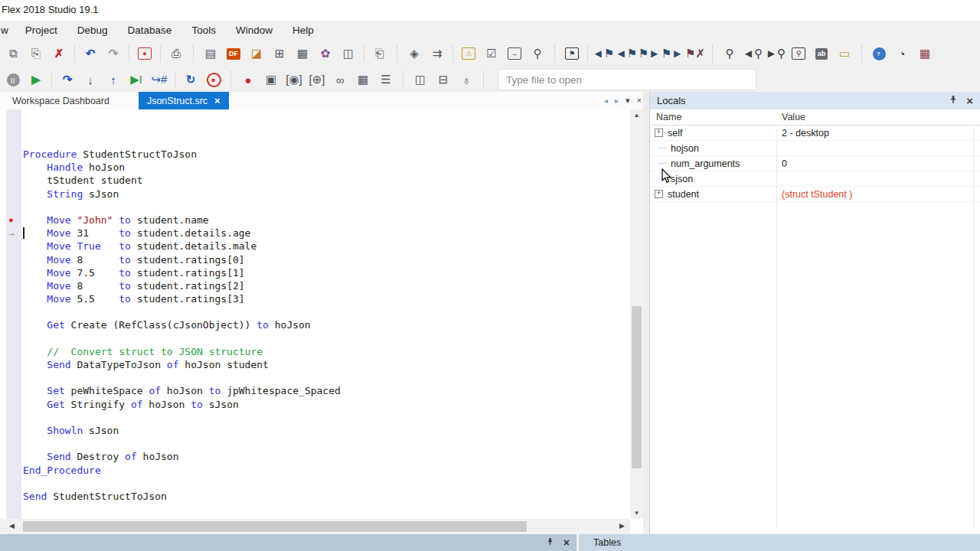  What do you see at coordinates (13, 54) in the screenshot?
I see `copy-icon: ⧉` at bounding box center [13, 54].